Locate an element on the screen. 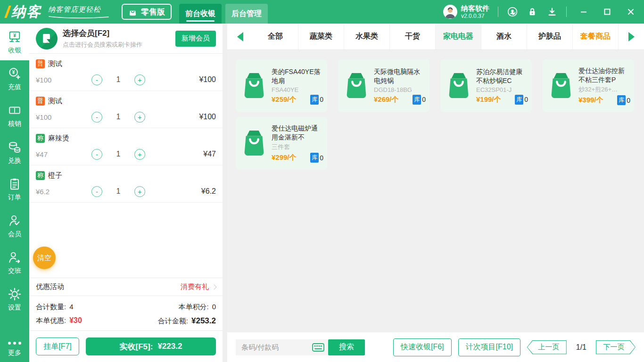 The width and height of the screenshot is (644, 362). product-code: EC32SP01-J is located at coordinates (502, 90).